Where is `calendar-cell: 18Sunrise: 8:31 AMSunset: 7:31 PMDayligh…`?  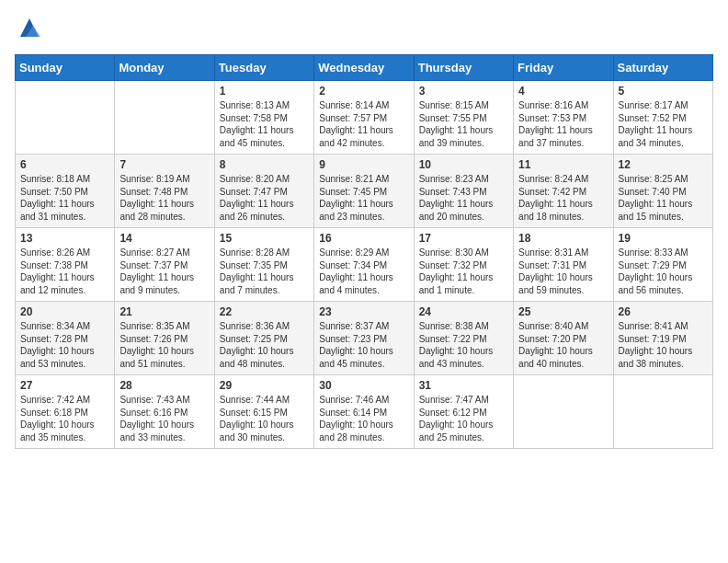 calendar-cell: 18Sunrise: 8:31 AMSunset: 7:31 PMDayligh… is located at coordinates (563, 265).